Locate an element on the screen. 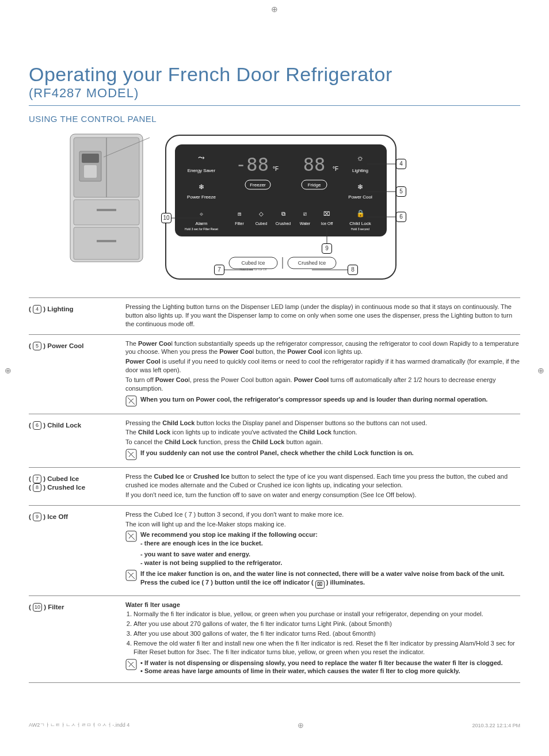  ice-off-indicator-icon: ⌧ is located at coordinates (320, 585).